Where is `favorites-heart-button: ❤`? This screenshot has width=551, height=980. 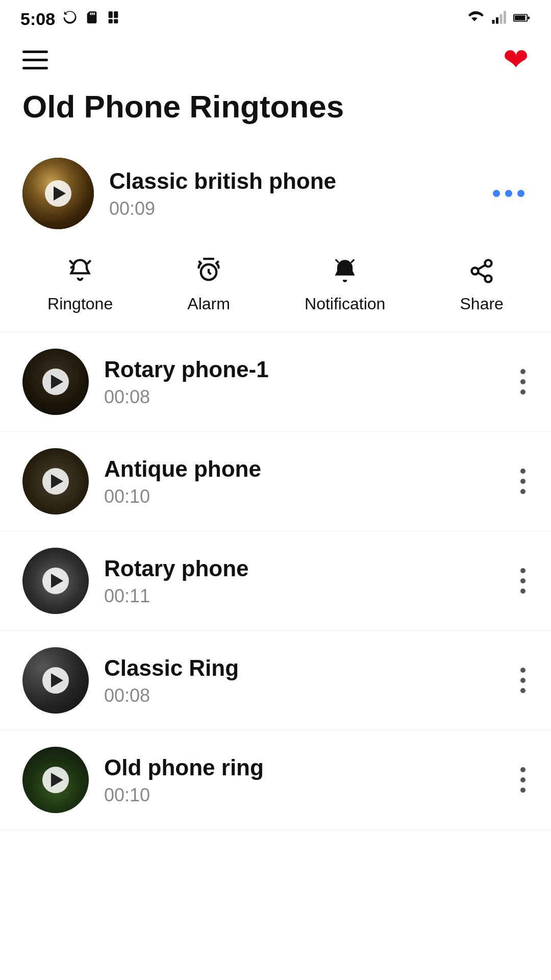
favorites-heart-button: ❤ is located at coordinates (516, 60).